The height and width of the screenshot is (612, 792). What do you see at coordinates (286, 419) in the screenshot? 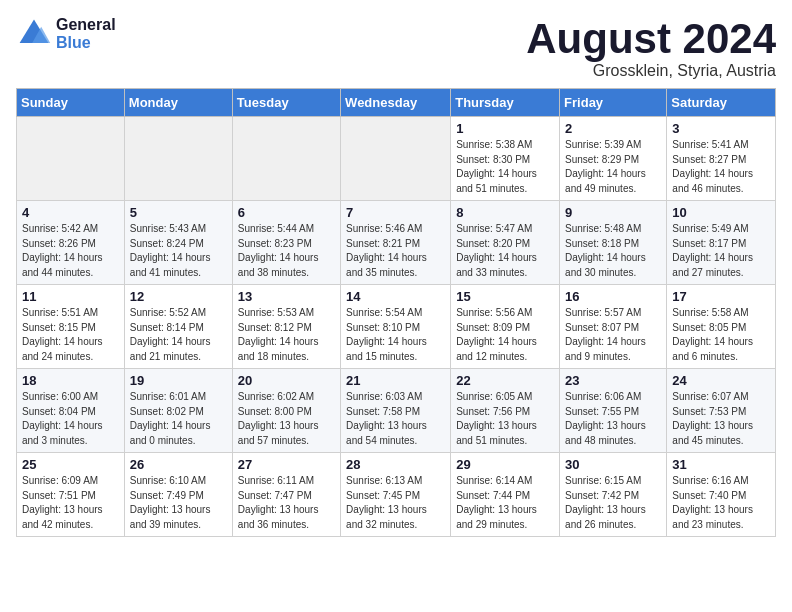
I see `day-info: Sunrise: 6:02 AM Sunset: 8:00 PM Dayligh…` at bounding box center [286, 419].